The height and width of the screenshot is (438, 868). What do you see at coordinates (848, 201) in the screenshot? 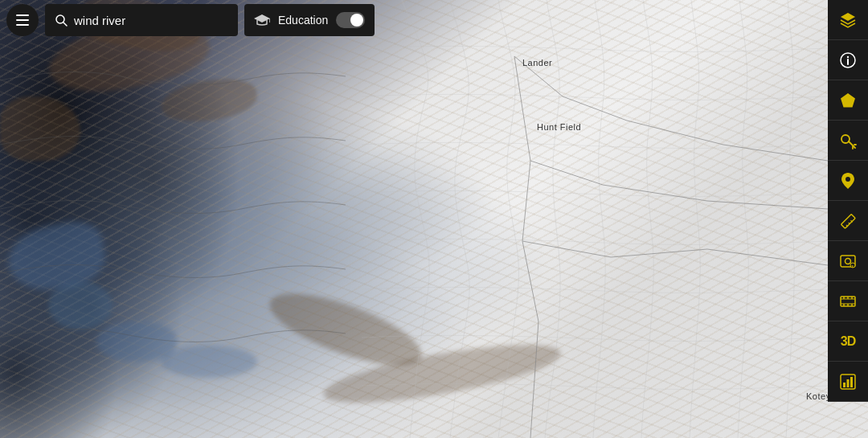
I see `right-toolbar: $ 3D` at bounding box center [848, 201].